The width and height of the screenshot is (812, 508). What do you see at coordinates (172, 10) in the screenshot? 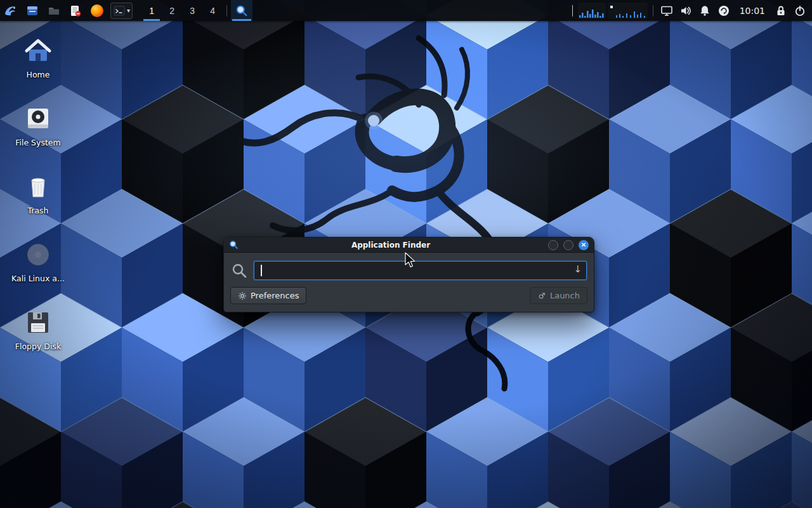
I see `workspace-2: 2` at bounding box center [172, 10].